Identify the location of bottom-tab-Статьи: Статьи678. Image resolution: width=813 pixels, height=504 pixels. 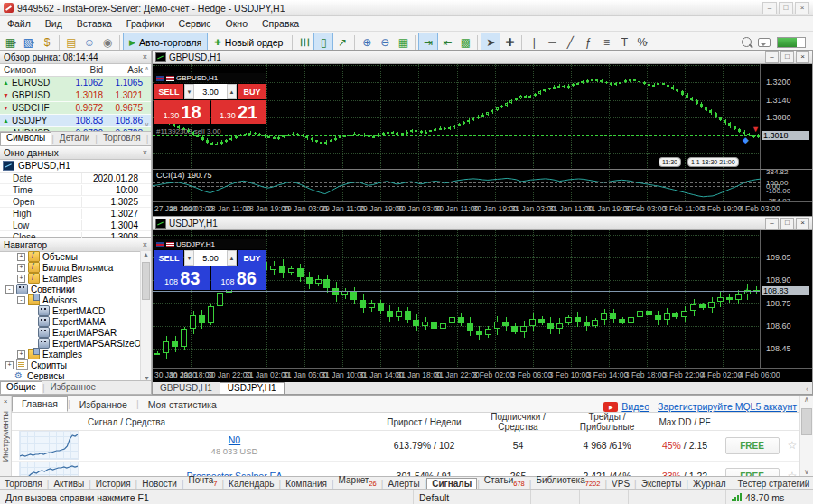
(504, 482).